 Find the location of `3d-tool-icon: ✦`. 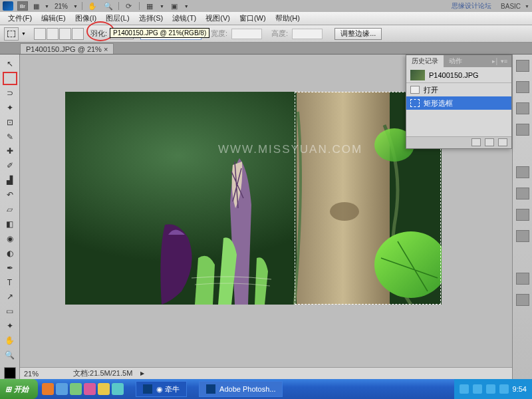

3d-tool-icon: ✦ is located at coordinates (10, 326).